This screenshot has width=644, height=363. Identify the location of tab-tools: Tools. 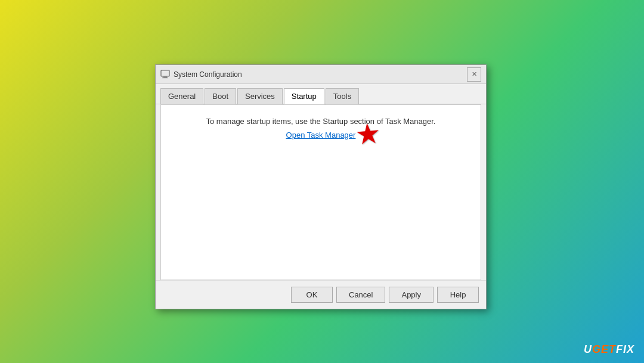
(342, 97).